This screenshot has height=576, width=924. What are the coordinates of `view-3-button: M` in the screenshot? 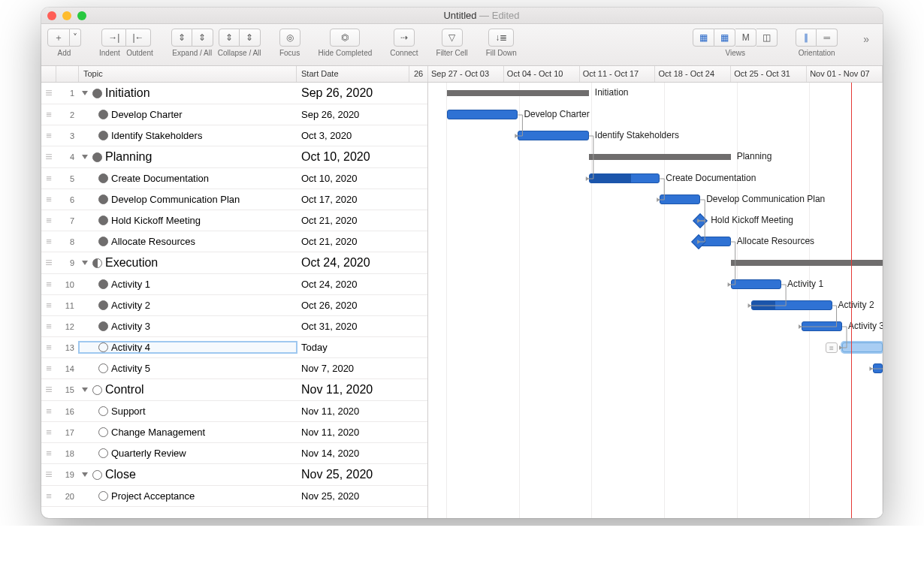 It's located at (746, 38).